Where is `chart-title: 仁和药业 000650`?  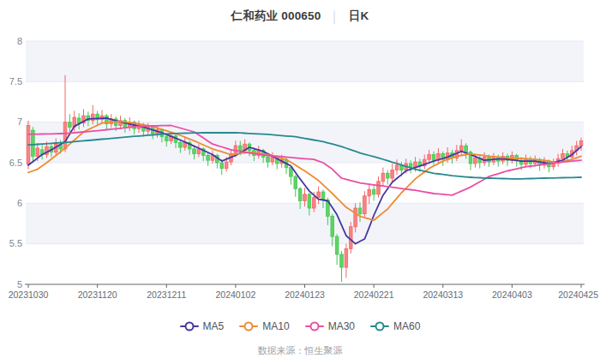
chart-title: 仁和药业 000650 is located at coordinates (276, 16).